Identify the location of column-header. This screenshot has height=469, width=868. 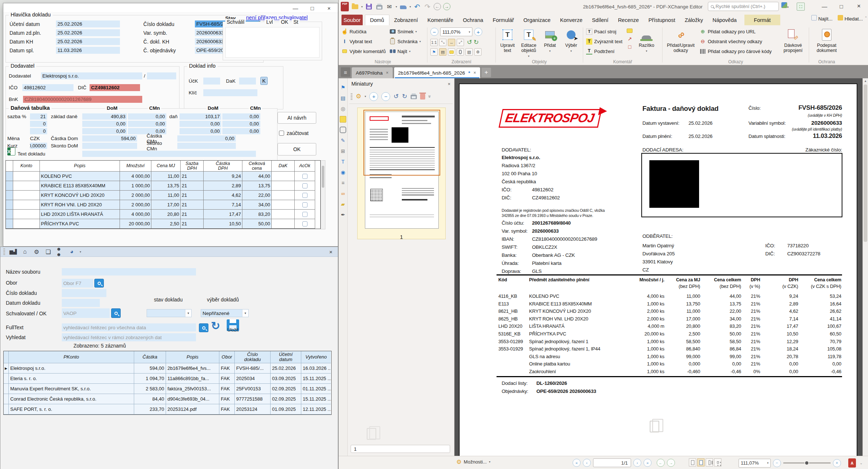
(10, 166).